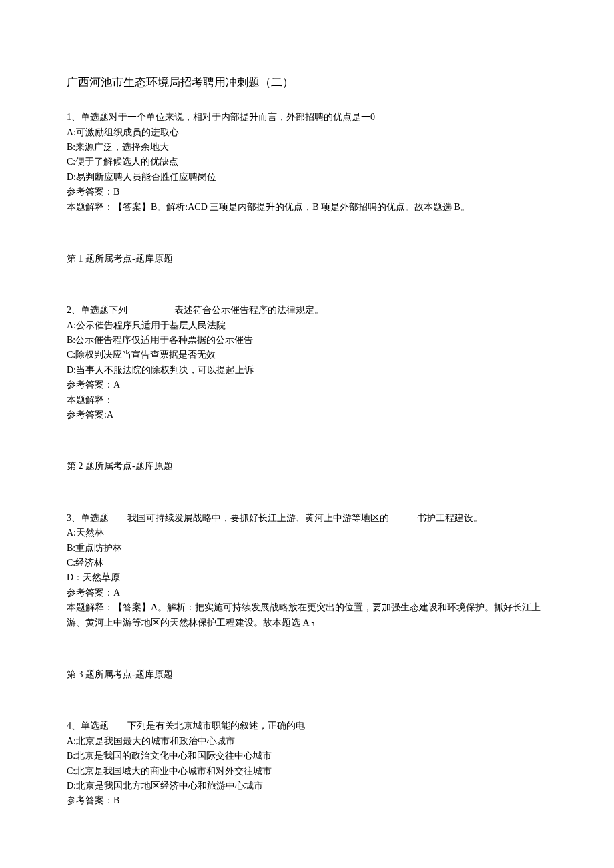 The width and height of the screenshot is (614, 868). What do you see at coordinates (307, 548) in the screenshot?
I see `option-b: B:重点防护林` at bounding box center [307, 548].